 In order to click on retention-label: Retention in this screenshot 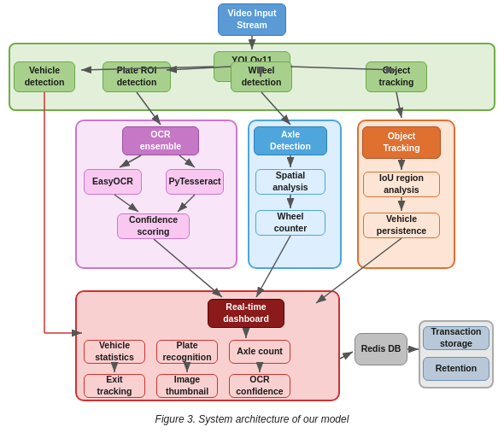, I will do `click(456, 369)`.